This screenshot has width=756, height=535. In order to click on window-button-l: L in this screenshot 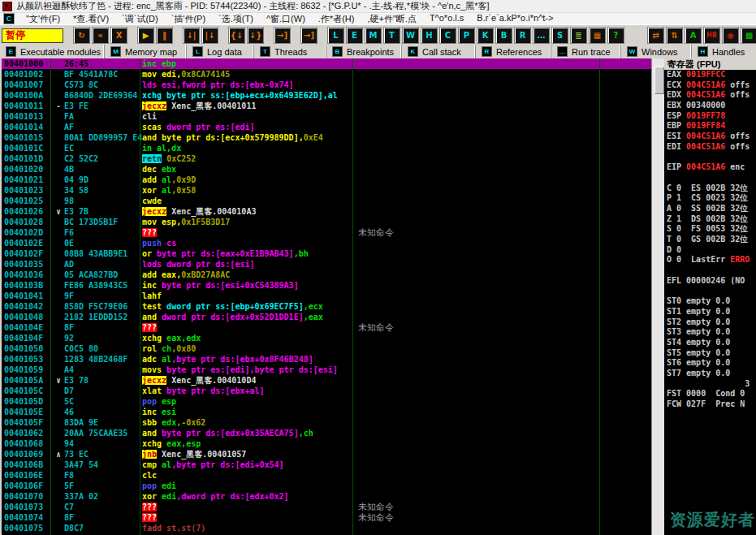, I will do `click(336, 36)`.